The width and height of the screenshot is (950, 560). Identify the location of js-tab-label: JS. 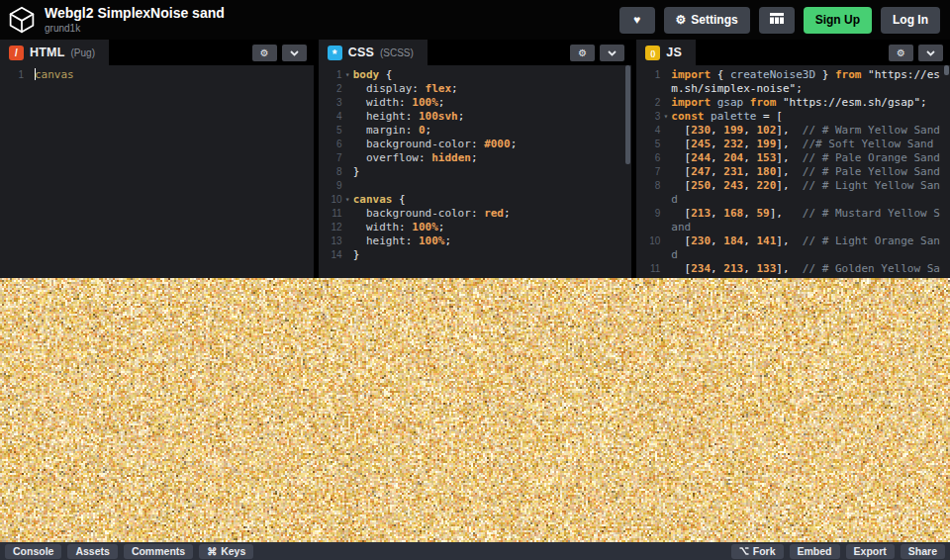
(674, 52).